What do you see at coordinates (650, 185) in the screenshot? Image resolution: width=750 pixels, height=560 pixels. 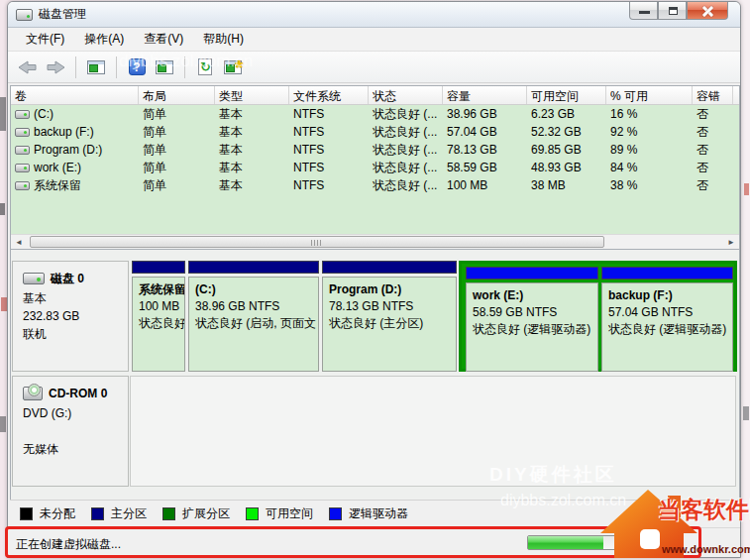 I see `cell-pct-free: 38 %` at bounding box center [650, 185].